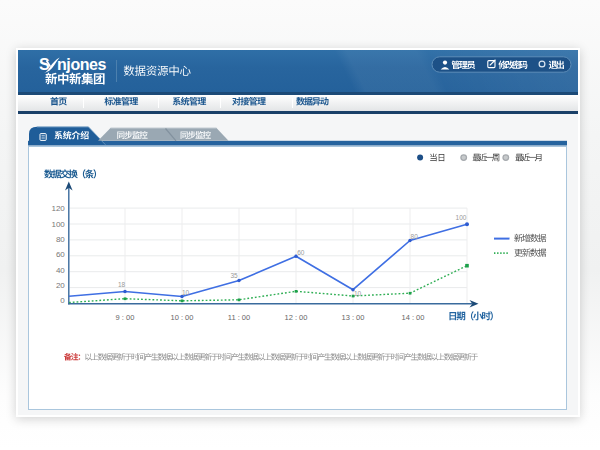  I want to click on svg-text: 120, so click(58, 208).